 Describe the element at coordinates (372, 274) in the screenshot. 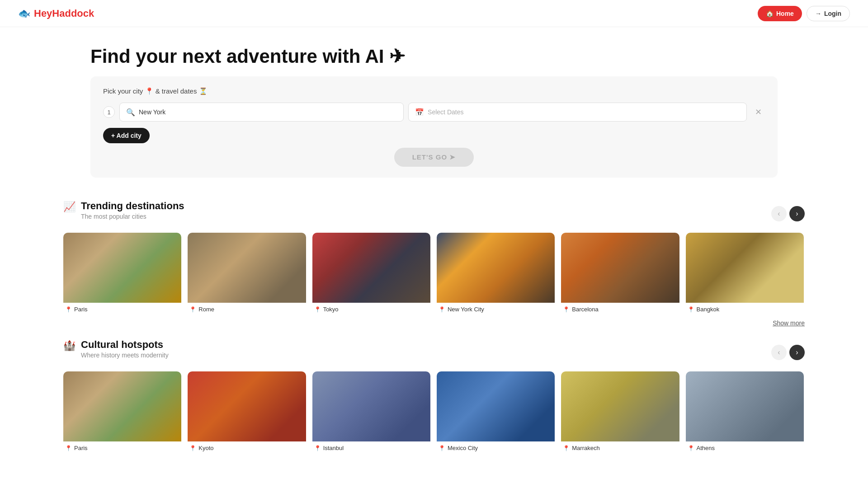

I see `destination-card: 📍 Tokyo` at that location.